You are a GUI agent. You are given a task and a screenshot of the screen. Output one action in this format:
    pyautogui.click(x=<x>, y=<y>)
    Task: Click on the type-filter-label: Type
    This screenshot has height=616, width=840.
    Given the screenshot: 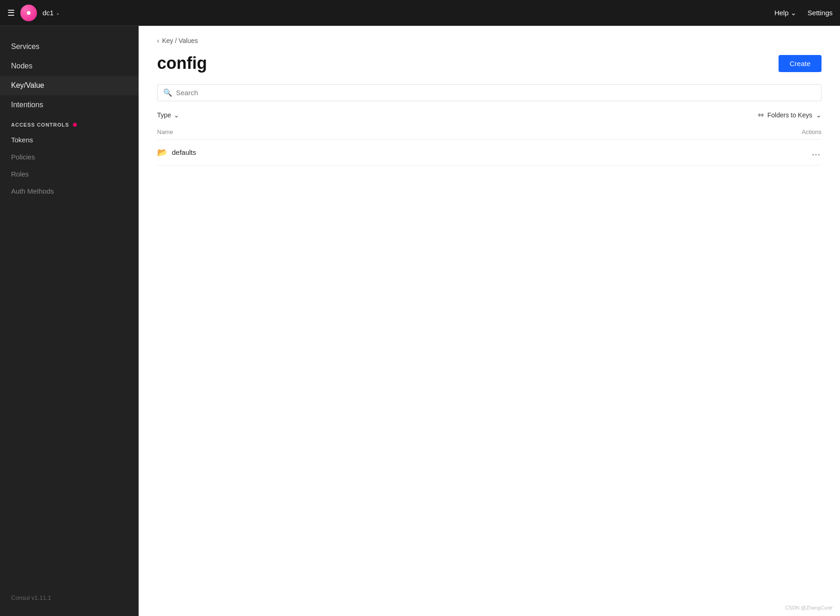 What is the action you would take?
    pyautogui.click(x=164, y=115)
    